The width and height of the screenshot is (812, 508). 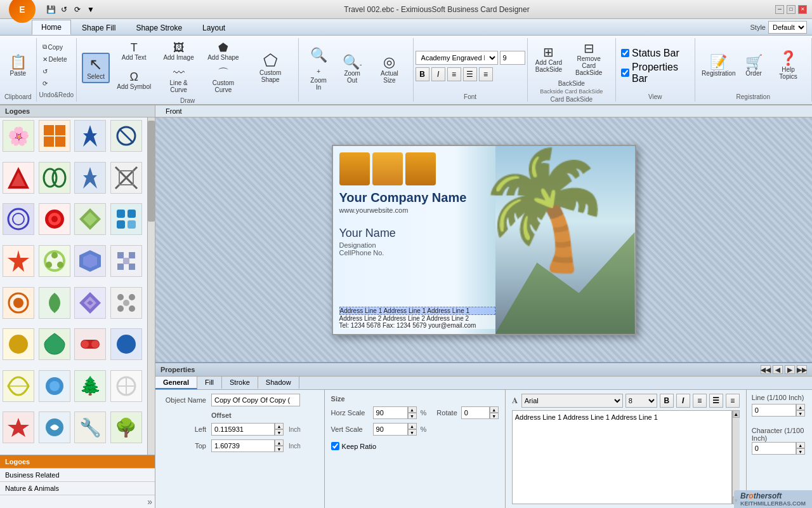 I want to click on prop-tab-stroke: Stroke, so click(x=240, y=383).